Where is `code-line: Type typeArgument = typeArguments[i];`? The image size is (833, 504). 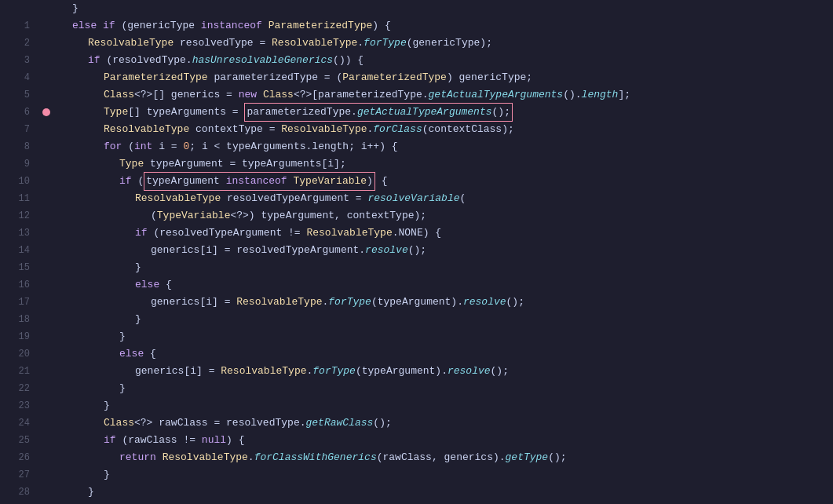
code-line: Type typeArgument = typeArguments[i]; is located at coordinates (444, 164).